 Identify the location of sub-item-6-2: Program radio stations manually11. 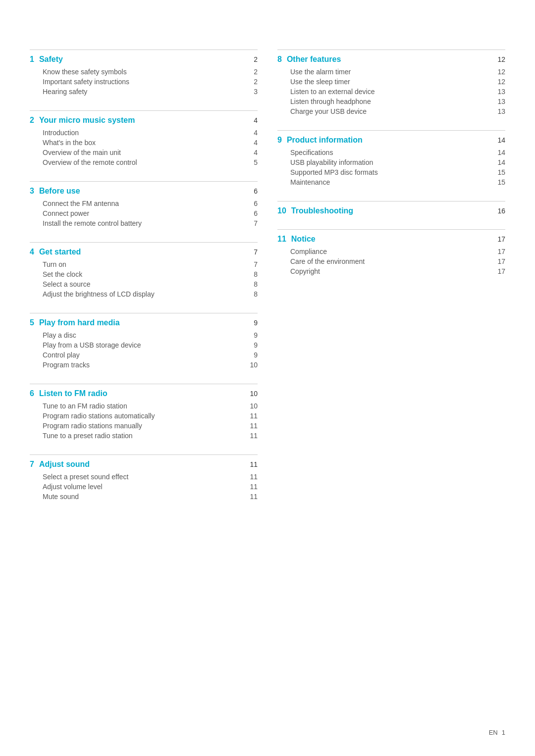
(144, 426).